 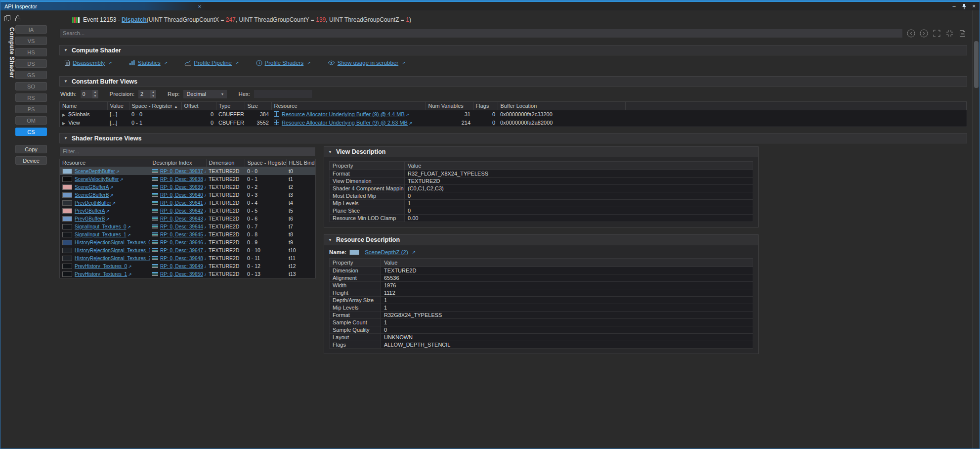 What do you see at coordinates (188, 219) in the screenshot?
I see `table-row: PrevGBufferB↗ RP: 0, Desc: 39643↗ TEXTUR…` at bounding box center [188, 219].